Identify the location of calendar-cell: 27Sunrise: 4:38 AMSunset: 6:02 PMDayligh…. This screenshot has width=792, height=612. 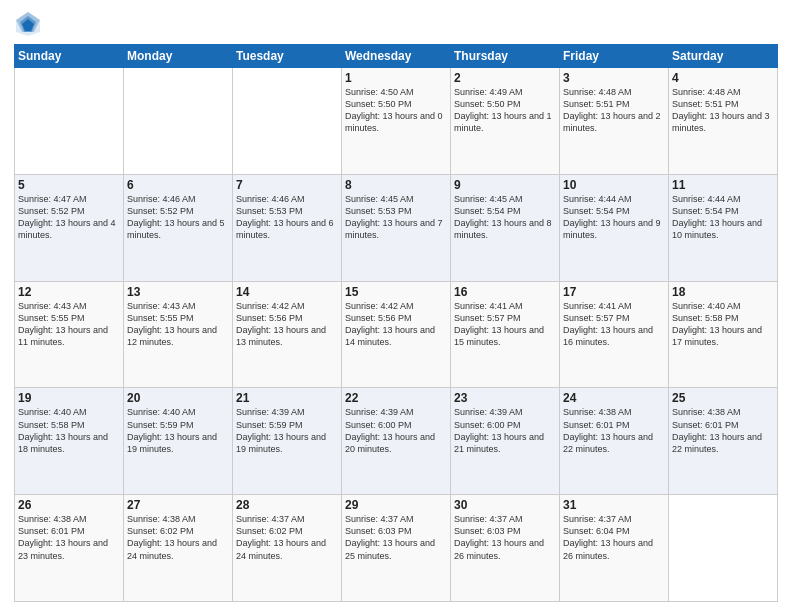
(178, 548).